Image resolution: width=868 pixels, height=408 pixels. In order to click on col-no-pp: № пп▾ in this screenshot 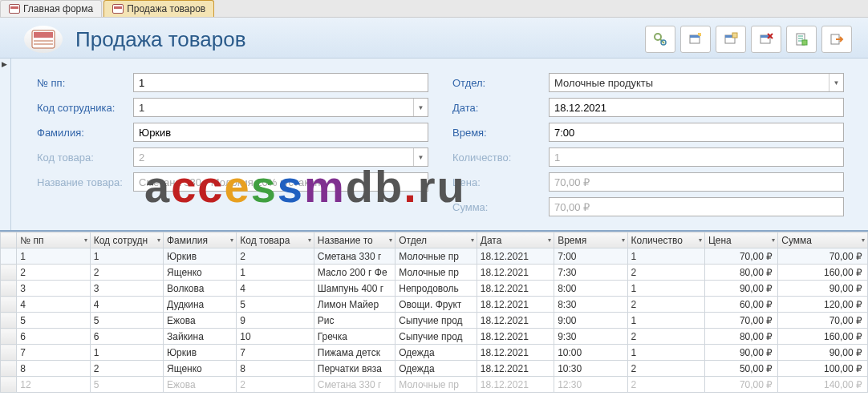, I will do `click(53, 240)`.